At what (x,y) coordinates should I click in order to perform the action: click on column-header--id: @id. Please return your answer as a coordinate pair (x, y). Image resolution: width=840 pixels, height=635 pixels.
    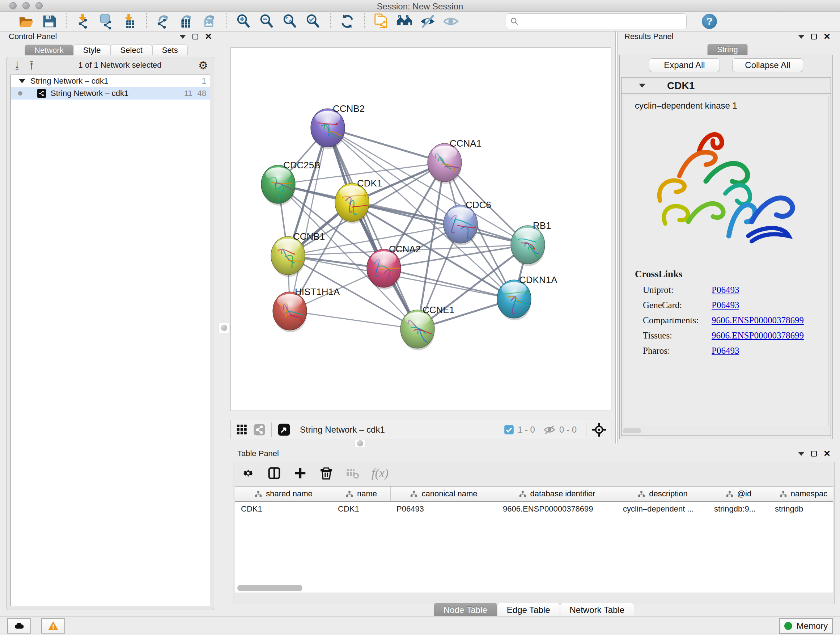
    Looking at the image, I should click on (739, 494).